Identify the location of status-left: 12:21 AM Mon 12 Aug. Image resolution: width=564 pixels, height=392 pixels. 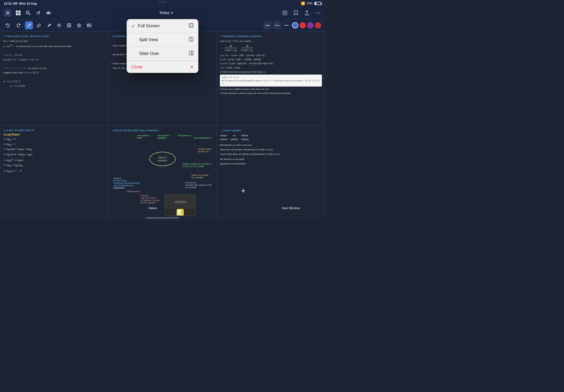
(20, 3).